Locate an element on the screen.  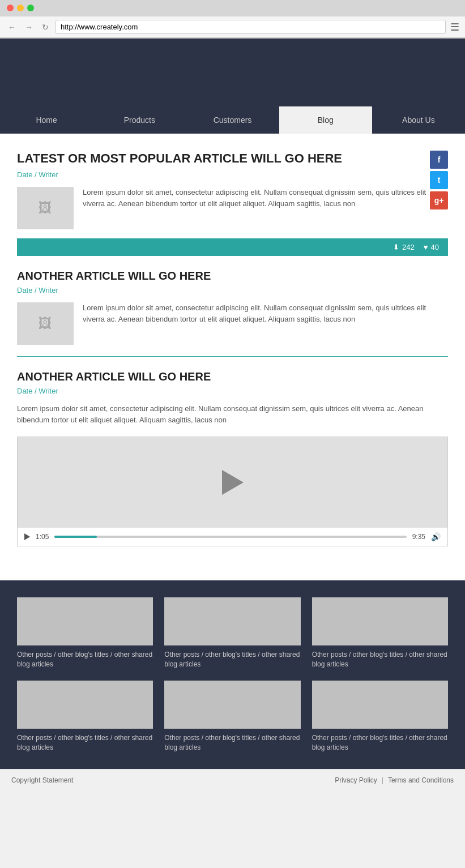
address-bar is located at coordinates (250, 27).